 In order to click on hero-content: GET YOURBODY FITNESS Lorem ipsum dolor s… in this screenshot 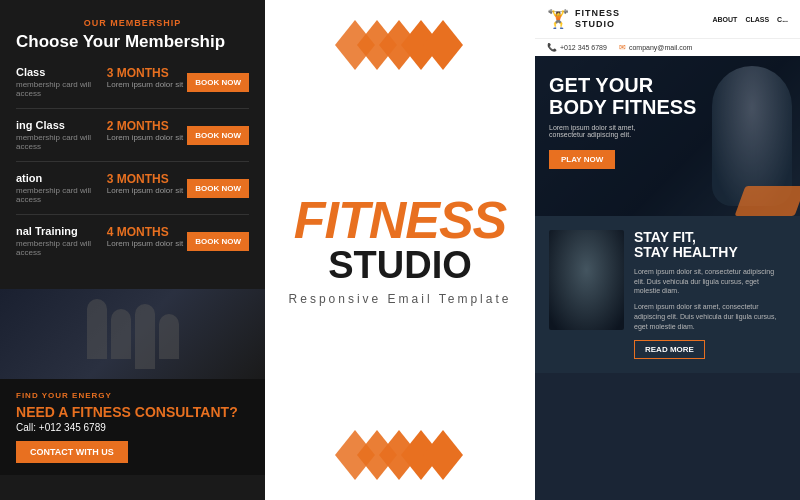, I will do `click(668, 122)`.